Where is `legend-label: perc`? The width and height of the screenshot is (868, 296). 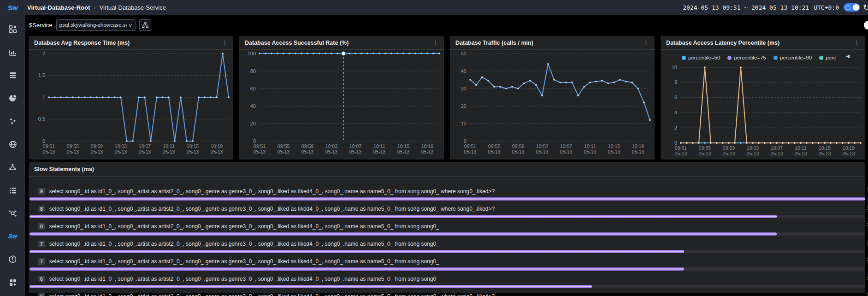
legend-label: perc is located at coordinates (831, 58).